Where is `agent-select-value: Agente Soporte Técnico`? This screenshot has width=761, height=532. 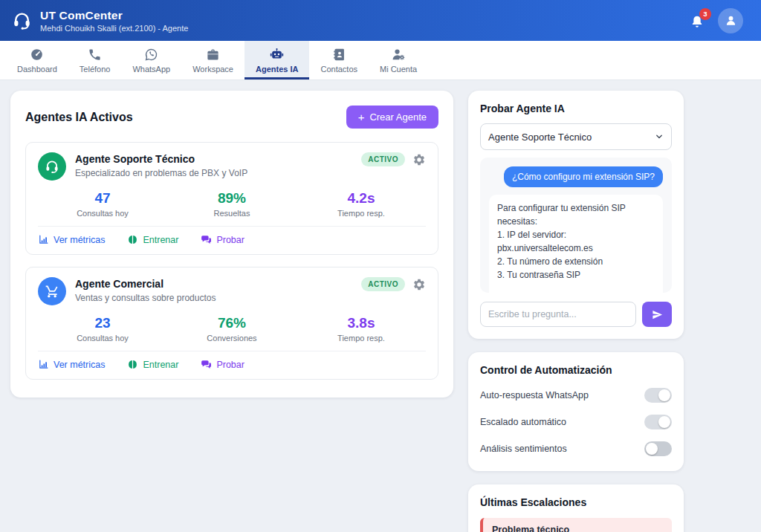
agent-select-value: Agente Soporte Técnico is located at coordinates (540, 137).